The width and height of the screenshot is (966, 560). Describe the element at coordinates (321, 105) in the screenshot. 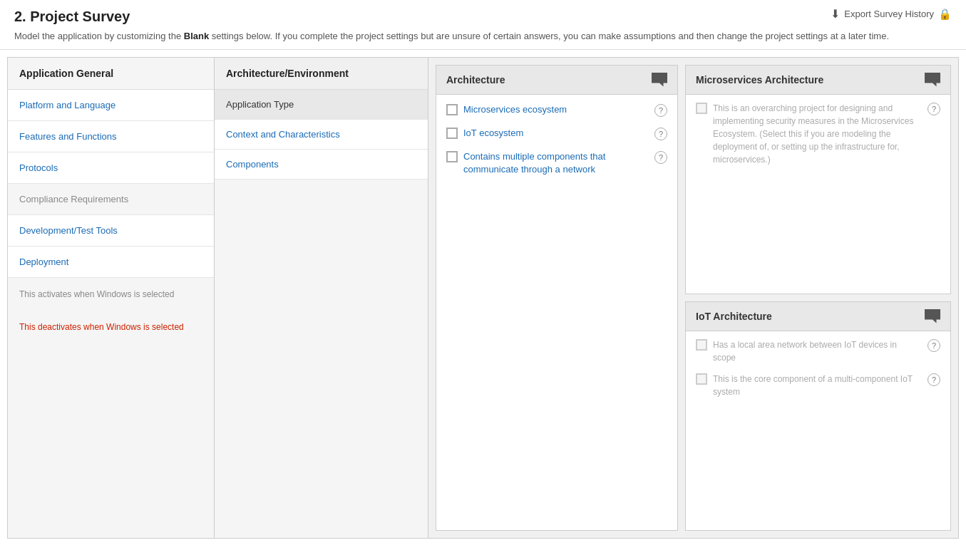

I see `sidebar-item-application-type: Application Type` at that location.